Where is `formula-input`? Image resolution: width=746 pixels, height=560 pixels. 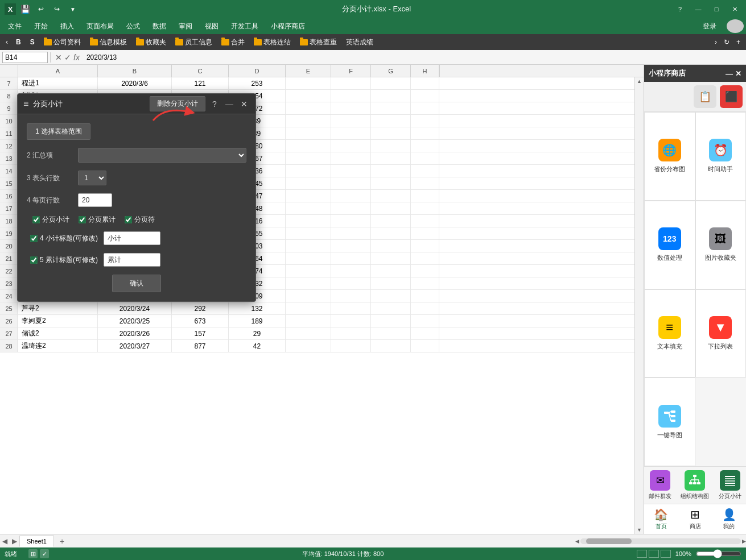
formula-input is located at coordinates (414, 57).